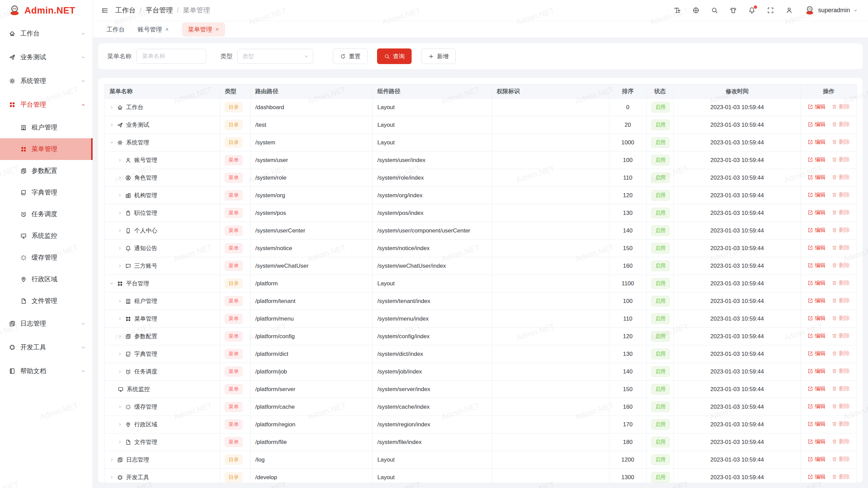 The image size is (868, 488). Describe the element at coordinates (770, 10) in the screenshot. I see `fullscreen-icon` at that location.